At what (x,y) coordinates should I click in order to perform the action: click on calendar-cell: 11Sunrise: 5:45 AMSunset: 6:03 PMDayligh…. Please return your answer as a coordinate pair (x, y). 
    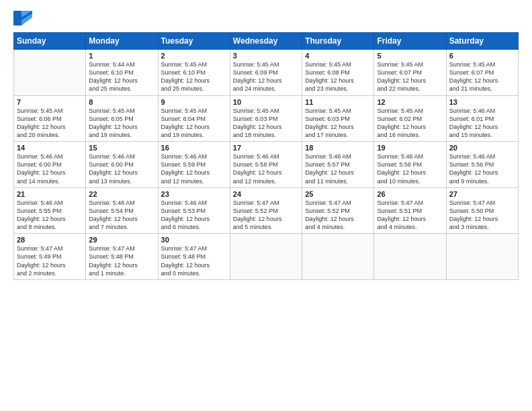
    Looking at the image, I should click on (339, 118).